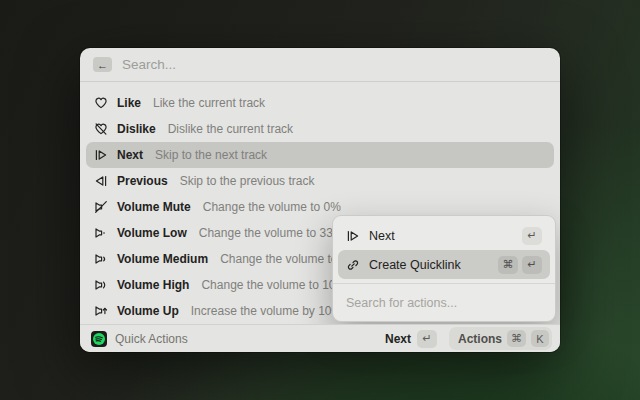 Image resolution: width=640 pixels, height=400 pixels. What do you see at coordinates (520, 265) in the screenshot?
I see `shortcut-keys: ⌘ ↵` at bounding box center [520, 265].